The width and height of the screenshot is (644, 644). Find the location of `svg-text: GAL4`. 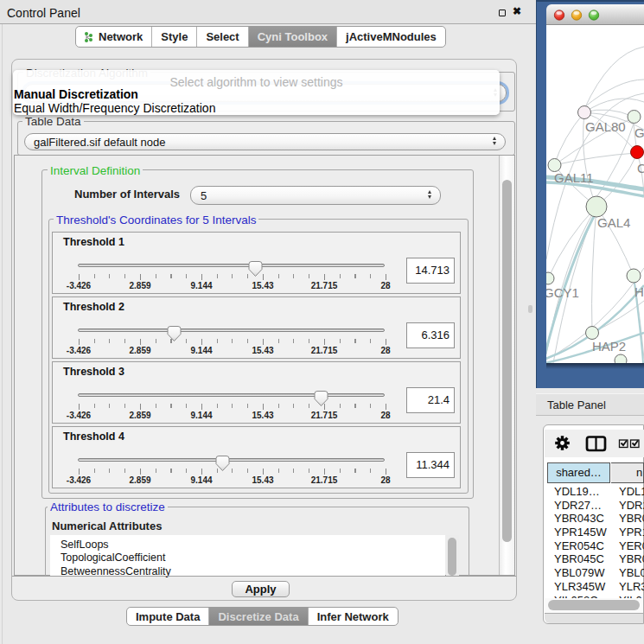

svg-text: GAL4 is located at coordinates (614, 223).